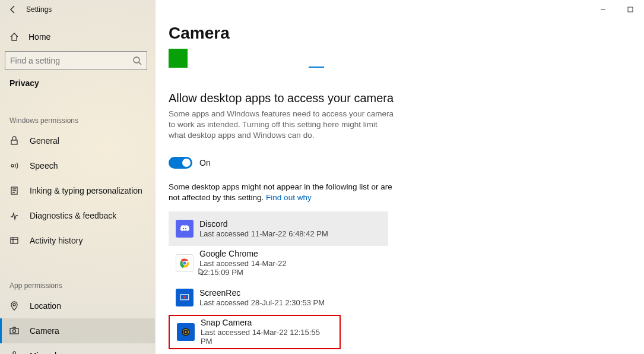  I want to click on nav-item-label: Inking & typing personalization, so click(86, 191).